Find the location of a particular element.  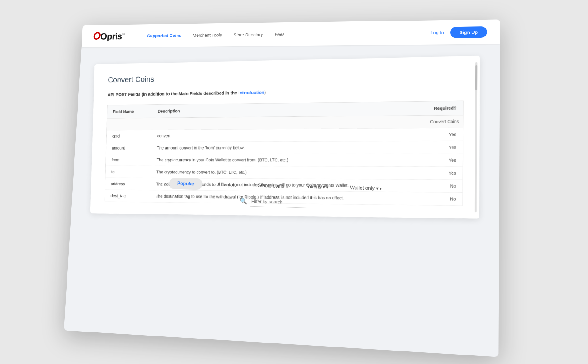

nav-supported-coins: Supported Coins is located at coordinates (164, 36).